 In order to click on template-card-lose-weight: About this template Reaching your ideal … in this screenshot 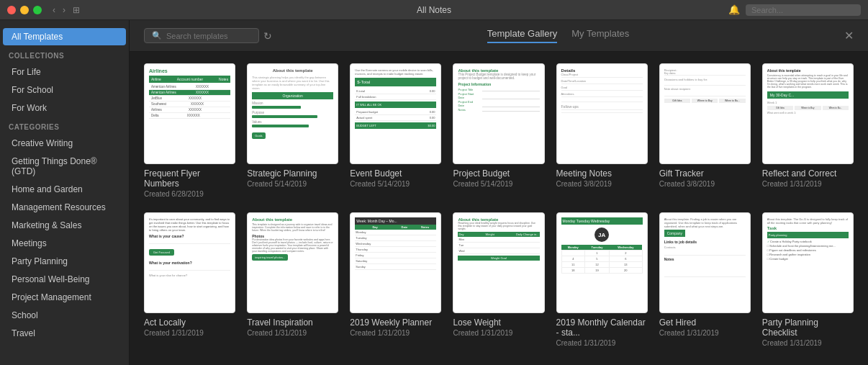, I will do `click(498, 279)`.